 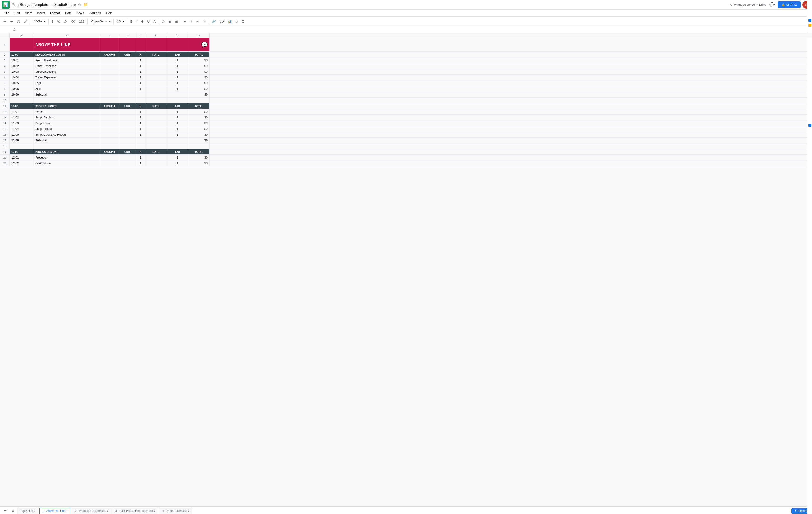 What do you see at coordinates (110, 60) in the screenshot?
I see `cell-3-c` at bounding box center [110, 60].